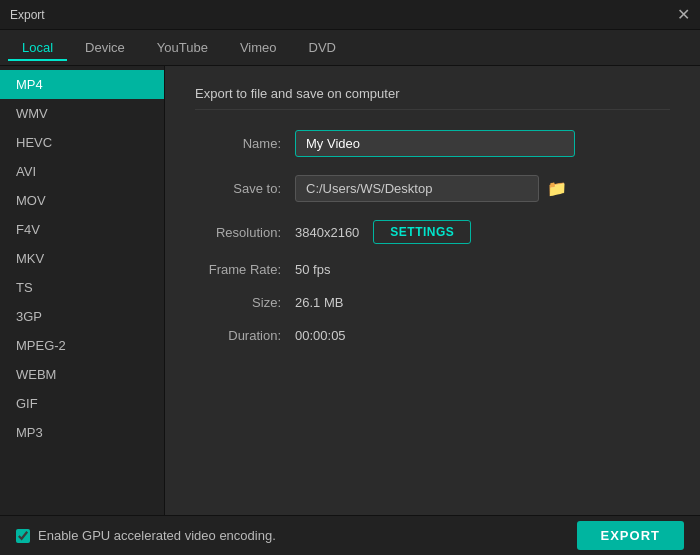 The height and width of the screenshot is (555, 700). What do you see at coordinates (245, 232) in the screenshot?
I see `resolution-label: Resolution:` at bounding box center [245, 232].